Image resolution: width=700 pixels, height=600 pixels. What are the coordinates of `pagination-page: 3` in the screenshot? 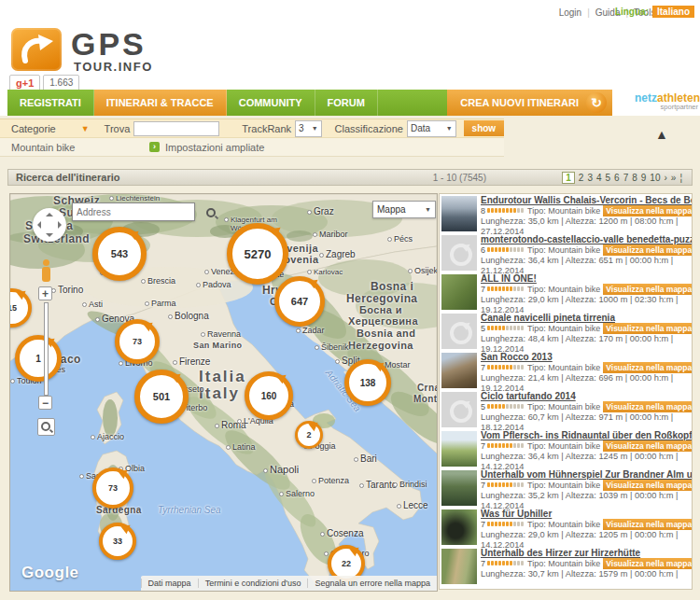 It's located at (590, 177).